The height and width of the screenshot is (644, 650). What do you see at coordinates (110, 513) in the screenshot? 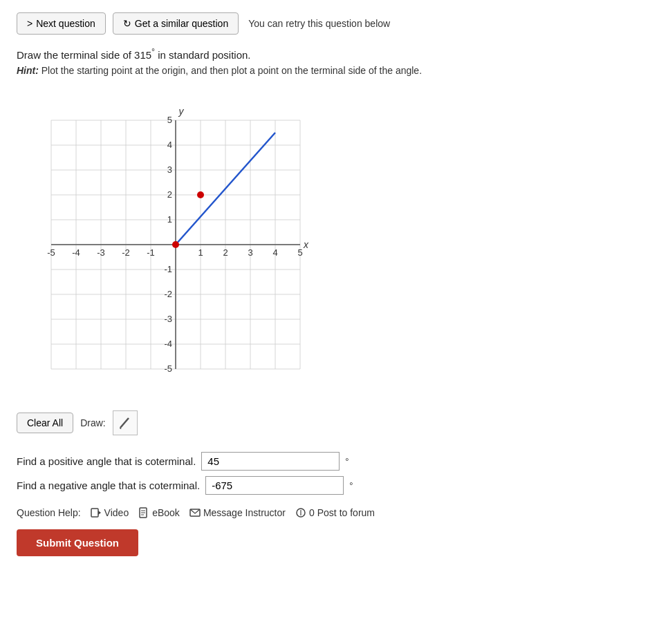
I see `video-help-item: Video` at bounding box center [110, 513].